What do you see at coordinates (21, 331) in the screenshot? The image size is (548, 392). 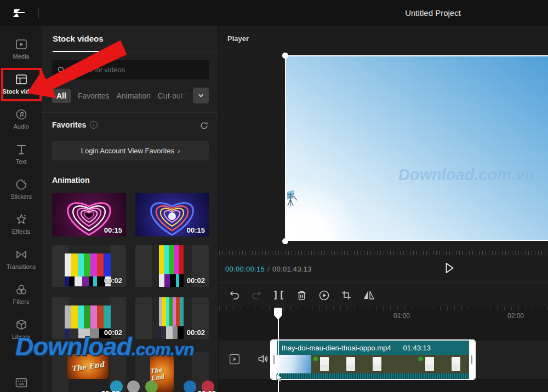 I see `sidebar-item-library: Library` at bounding box center [21, 331].